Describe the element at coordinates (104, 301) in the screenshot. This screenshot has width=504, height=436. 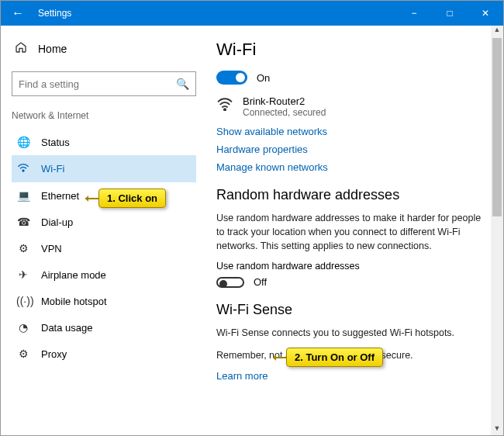
I see `sidebar-item-hotspot: ((·)) Mobile hotspot` at that location.